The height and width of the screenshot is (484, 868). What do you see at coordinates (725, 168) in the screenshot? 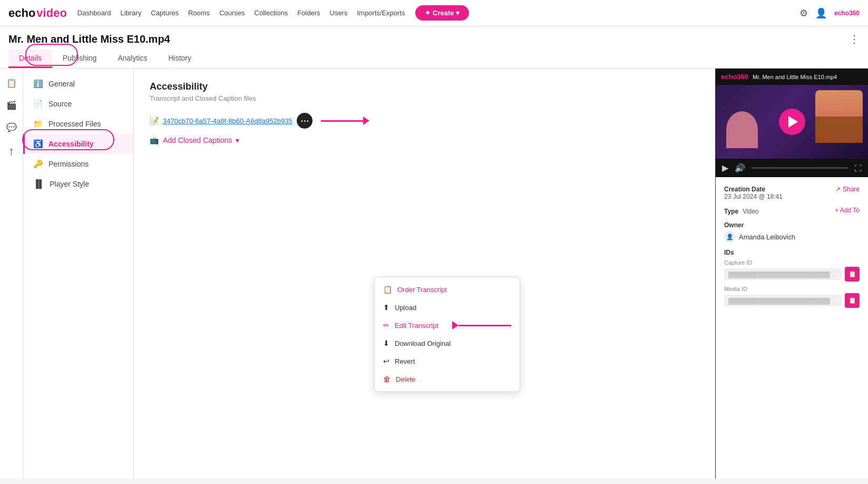
I see `play-icon: ▶` at bounding box center [725, 168].